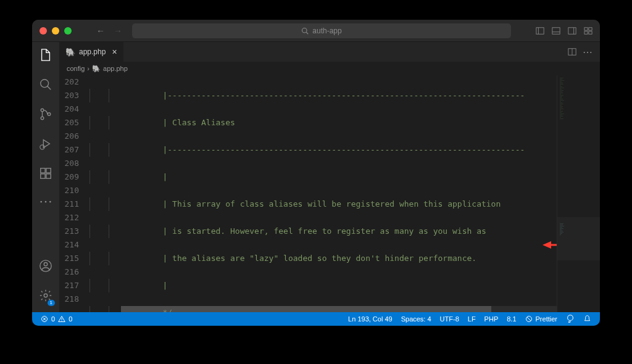  Describe the element at coordinates (46, 177) in the screenshot. I see `activity-bar: 1` at that location.